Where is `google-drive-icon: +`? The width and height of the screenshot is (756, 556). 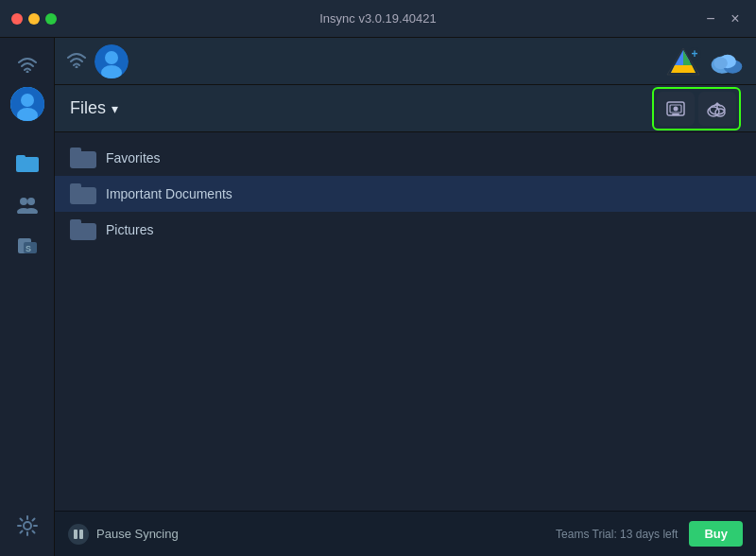 google-drive-icon: + is located at coordinates (683, 61).